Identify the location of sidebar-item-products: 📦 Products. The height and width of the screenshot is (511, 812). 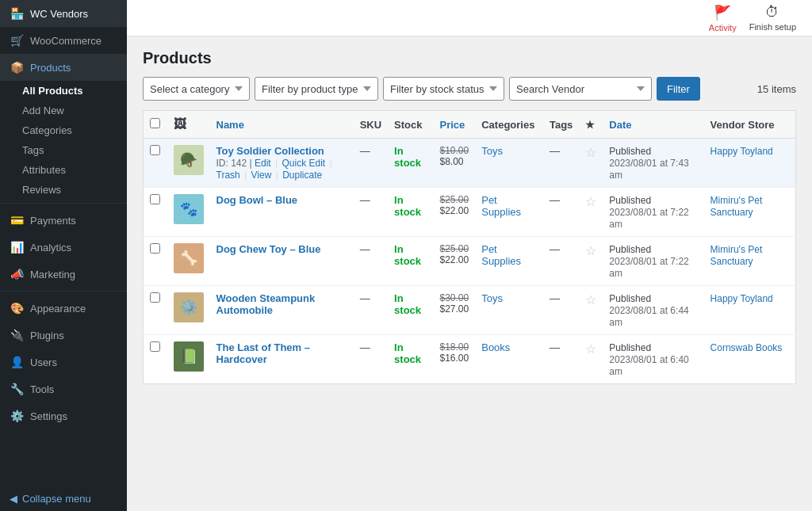
(63, 67).